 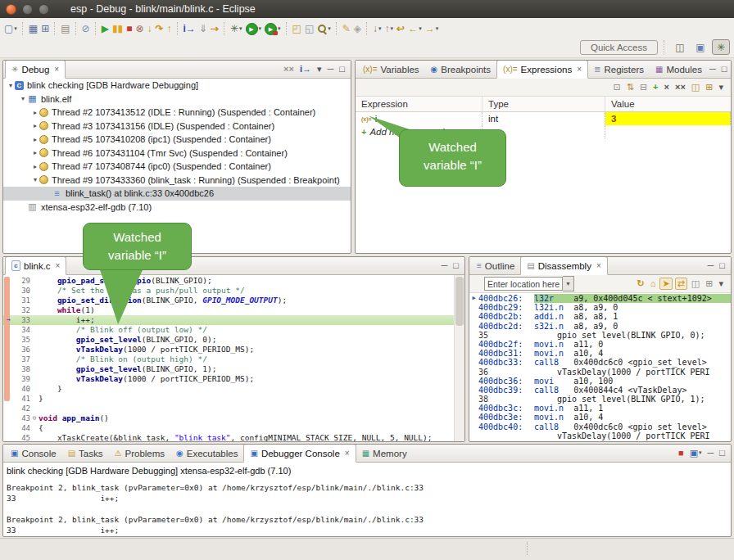 What do you see at coordinates (300, 454) in the screenshot?
I see `tab-debugger-console: ▣Debugger Console×` at bounding box center [300, 454].